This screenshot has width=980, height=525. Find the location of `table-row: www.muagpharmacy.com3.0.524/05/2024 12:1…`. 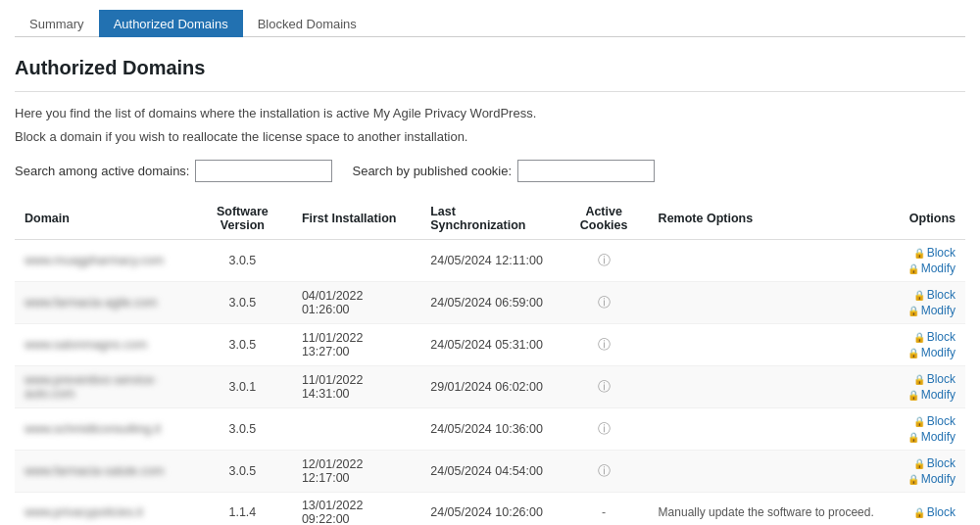

table-row: www.muagpharmacy.com3.0.524/05/2024 12:1… is located at coordinates (490, 261).